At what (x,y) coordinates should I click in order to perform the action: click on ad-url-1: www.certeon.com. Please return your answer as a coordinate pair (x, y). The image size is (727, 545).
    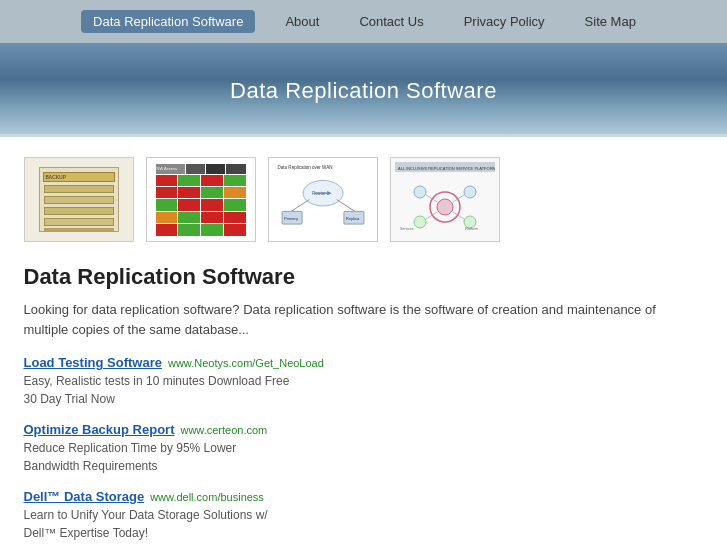
    Looking at the image, I should click on (224, 430).